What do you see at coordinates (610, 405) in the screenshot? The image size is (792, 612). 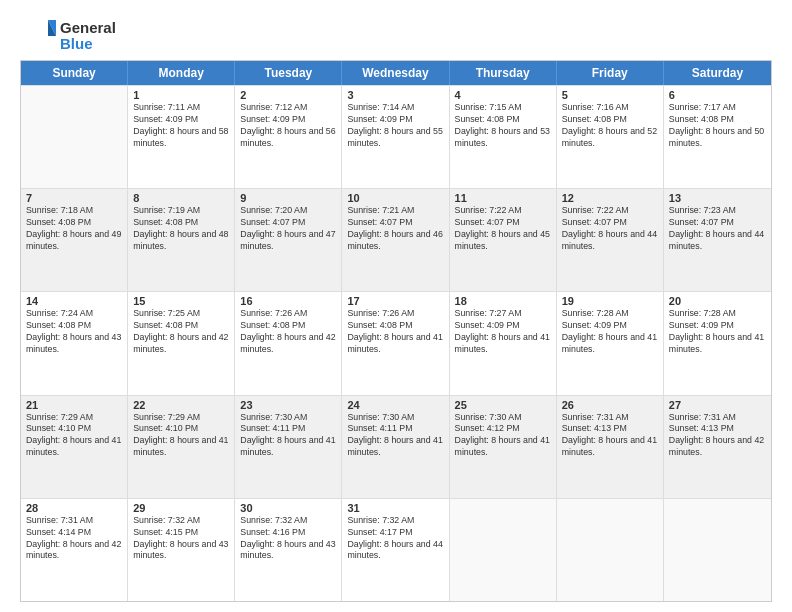 I see `day-number: 26` at bounding box center [610, 405].